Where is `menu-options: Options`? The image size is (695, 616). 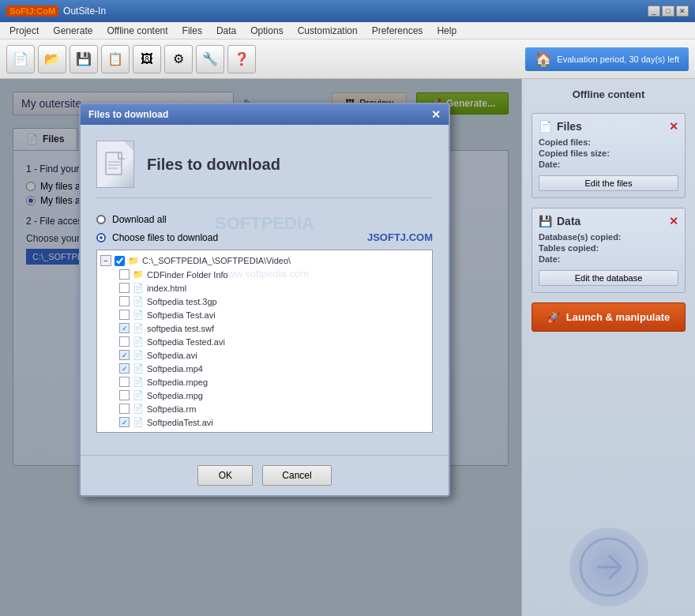 menu-options: Options is located at coordinates (267, 31).